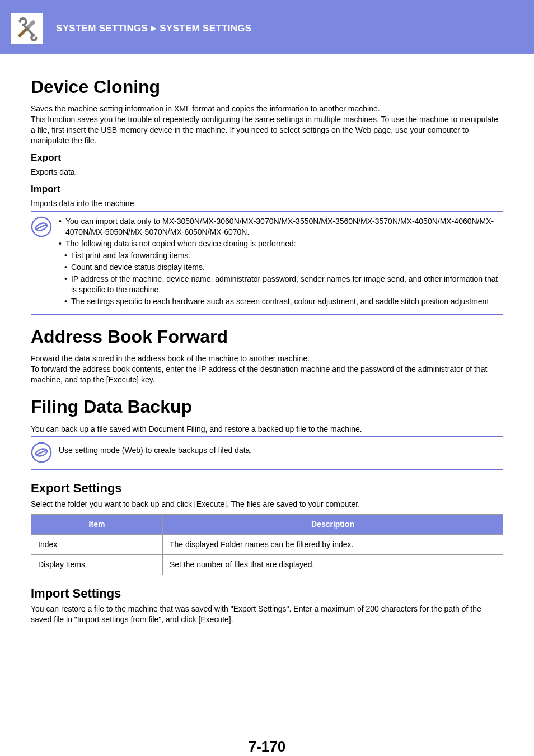 Image resolution: width=534 pixels, height=756 pixels. What do you see at coordinates (281, 268) in the screenshot?
I see `note-subline: Count and device status display items.` at bounding box center [281, 268].